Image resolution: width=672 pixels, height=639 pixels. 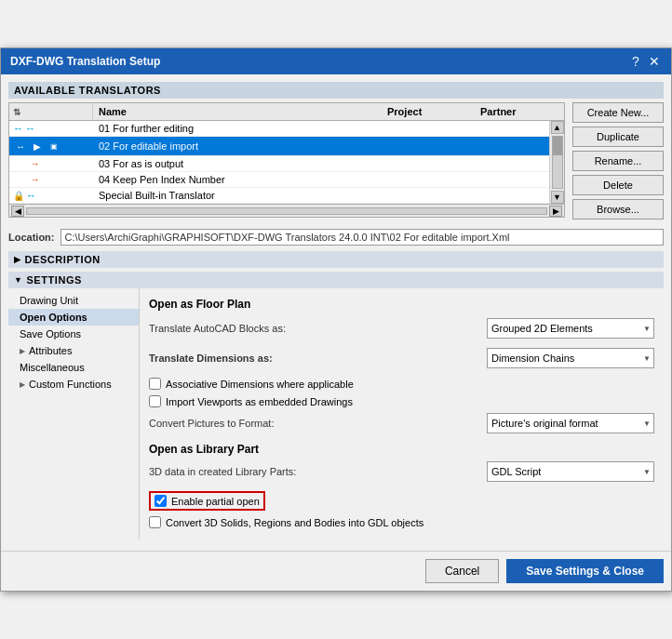 I want to click on scroll-down-btn: ▼, so click(x=558, y=197).